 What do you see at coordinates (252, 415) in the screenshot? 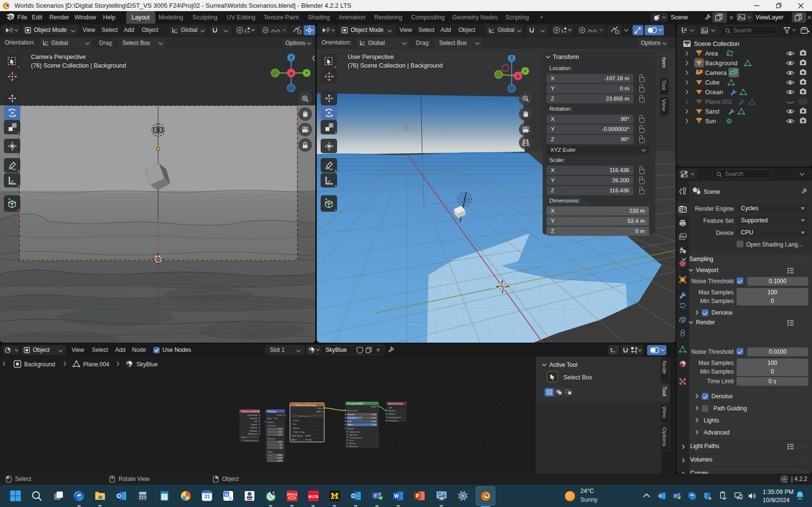
I see `svg-text: Generated` at bounding box center [252, 415].